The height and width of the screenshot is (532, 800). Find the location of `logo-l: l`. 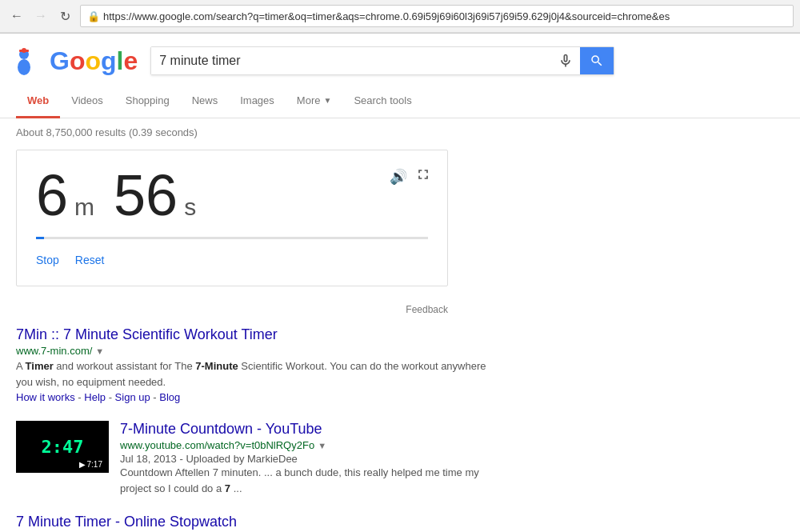

logo-l: l is located at coordinates (120, 61).